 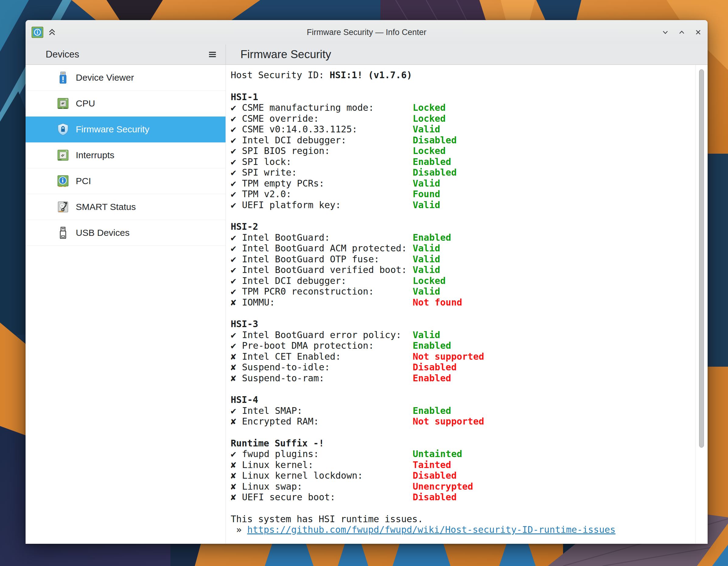 I want to click on hsi-attribute-row: ✘UEFI secure boot:Disabled, so click(x=463, y=497).